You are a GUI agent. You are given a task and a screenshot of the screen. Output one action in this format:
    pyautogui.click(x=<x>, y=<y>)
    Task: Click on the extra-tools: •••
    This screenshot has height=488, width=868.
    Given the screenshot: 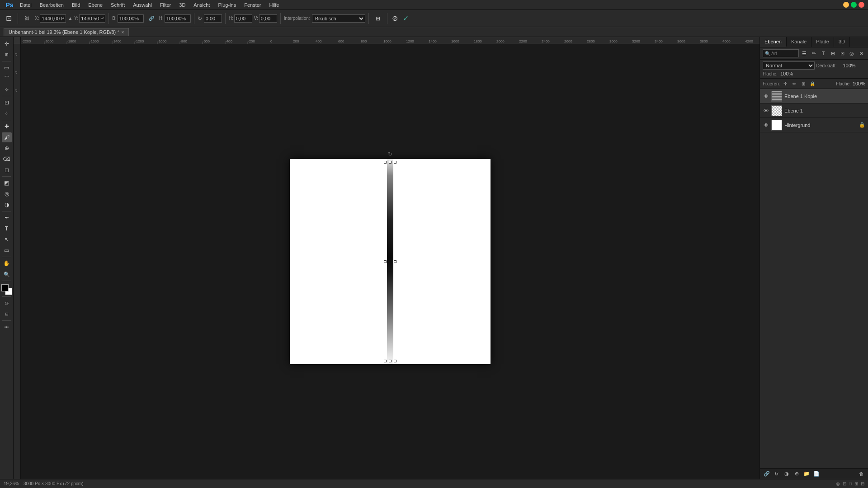 What is the action you would take?
    pyautogui.click(x=7, y=327)
    